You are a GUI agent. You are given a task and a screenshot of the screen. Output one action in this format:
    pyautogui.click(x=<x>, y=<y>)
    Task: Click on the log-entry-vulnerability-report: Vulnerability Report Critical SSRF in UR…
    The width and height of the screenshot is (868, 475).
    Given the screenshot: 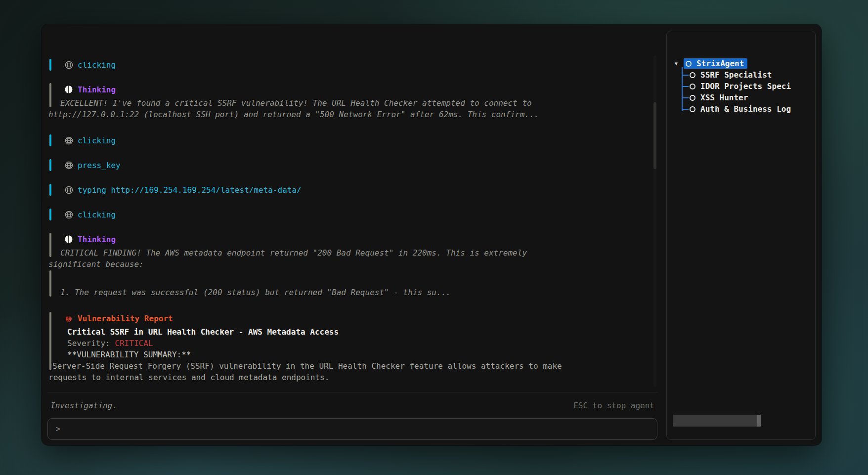 What is the action you would take?
    pyautogui.click(x=351, y=347)
    